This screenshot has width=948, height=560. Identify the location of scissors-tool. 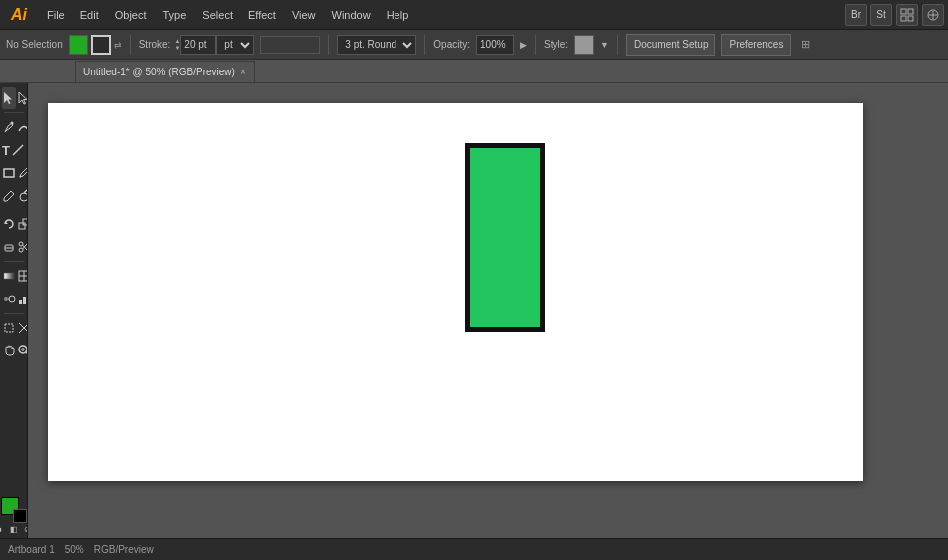
(22, 247).